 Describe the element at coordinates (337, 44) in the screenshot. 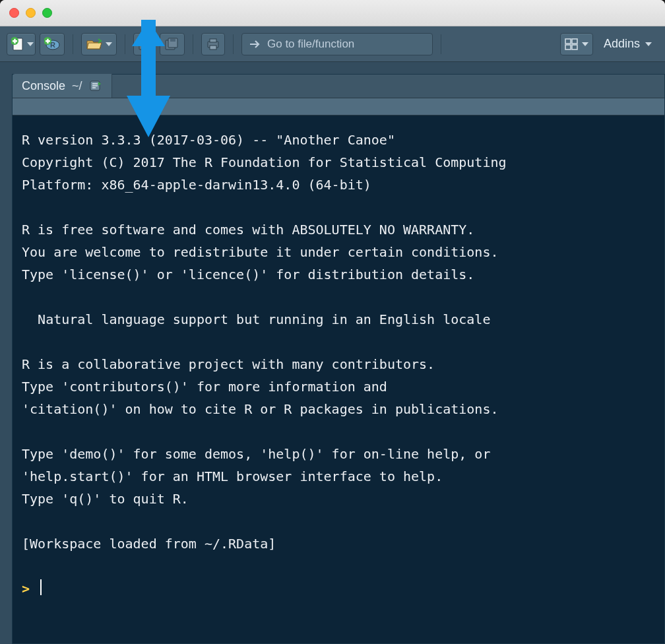

I see `goto-file-function-input: Go to file/function` at that location.